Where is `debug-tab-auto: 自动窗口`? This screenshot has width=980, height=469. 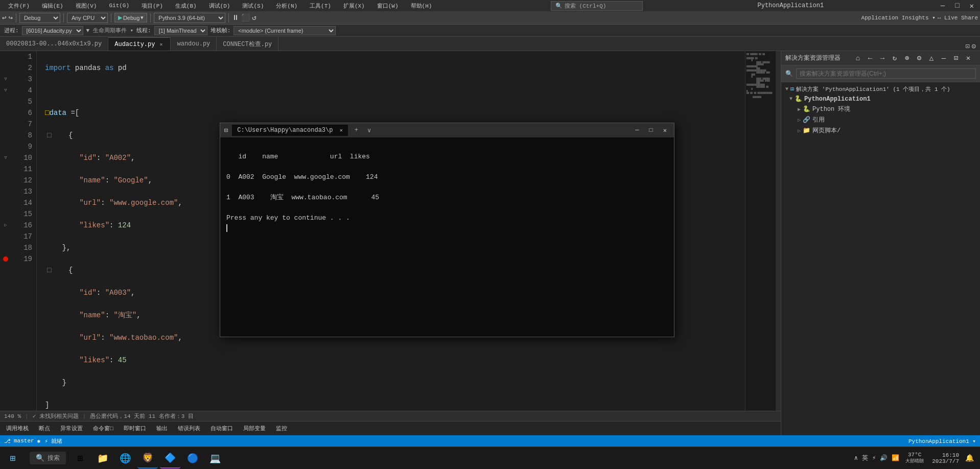
debug-tab-auto: 自动窗口 is located at coordinates (222, 428).